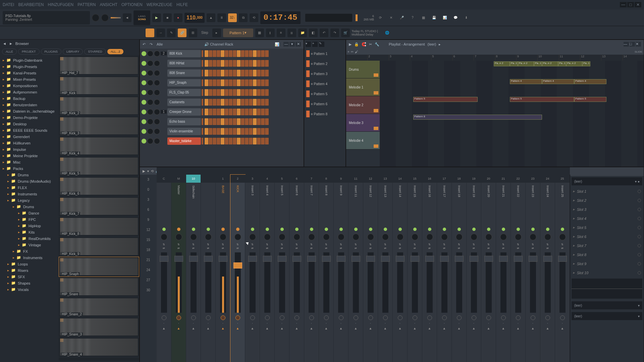  What do you see at coordinates (184, 63) in the screenshot?
I see `channel-name: 808 HiHat` at bounding box center [184, 63].